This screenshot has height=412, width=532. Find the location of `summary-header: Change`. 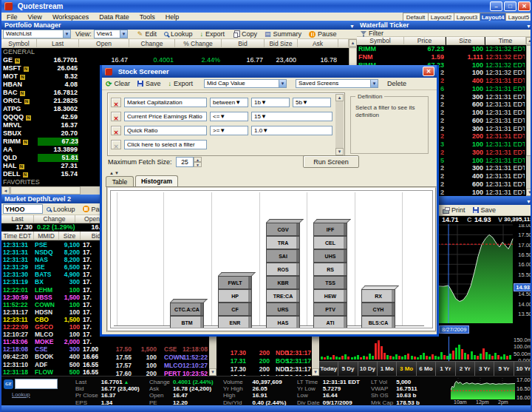

summary-header: Change is located at coordinates (55, 219).